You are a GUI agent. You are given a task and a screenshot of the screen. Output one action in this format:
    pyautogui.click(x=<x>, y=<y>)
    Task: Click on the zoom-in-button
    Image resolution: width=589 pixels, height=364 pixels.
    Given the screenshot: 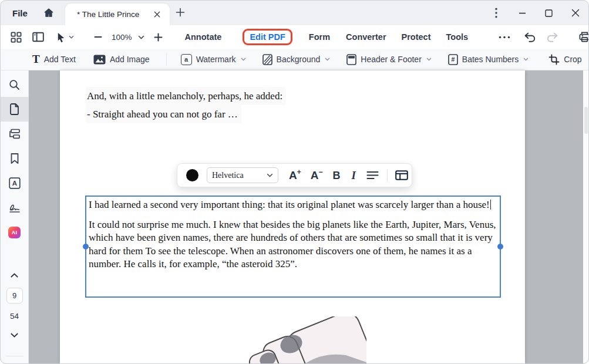 What is the action you would take?
    pyautogui.click(x=159, y=38)
    